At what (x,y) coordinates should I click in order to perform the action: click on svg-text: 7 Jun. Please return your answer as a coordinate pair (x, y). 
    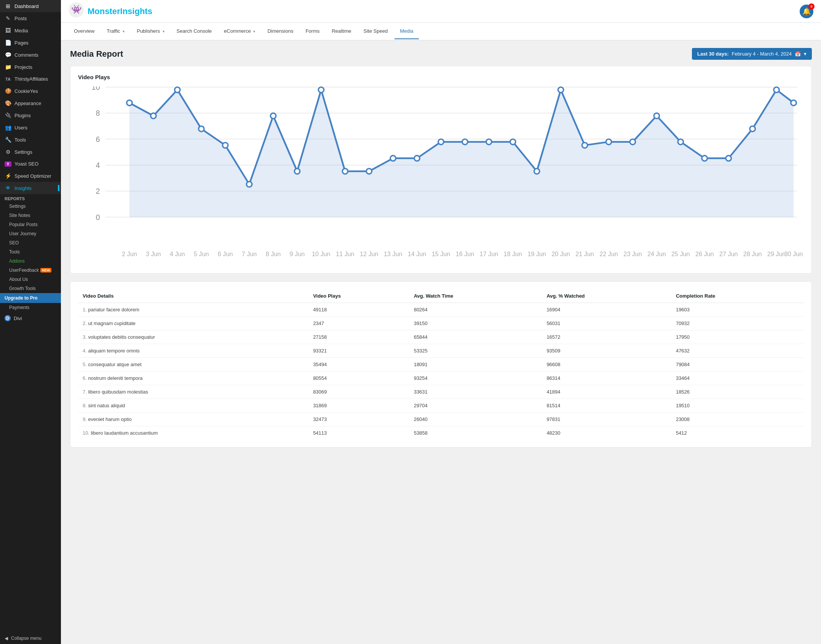
    Looking at the image, I should click on (249, 254).